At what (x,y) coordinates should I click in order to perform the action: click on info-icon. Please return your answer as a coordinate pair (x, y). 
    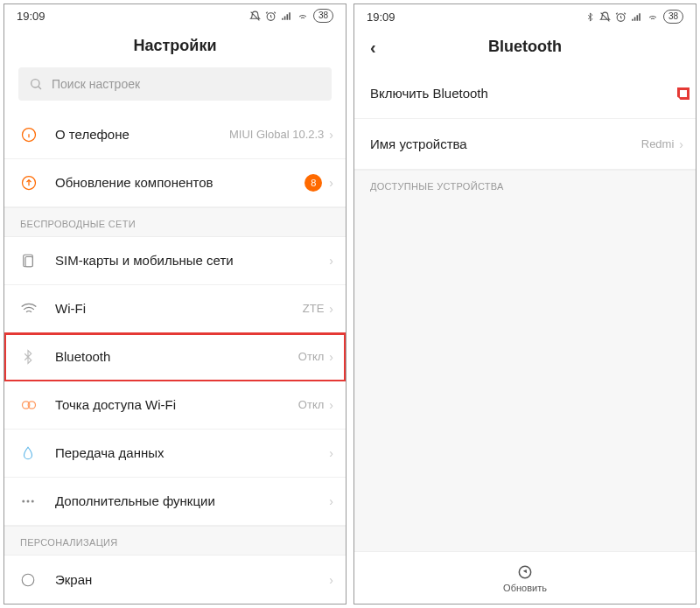
    Looking at the image, I should click on (38, 135).